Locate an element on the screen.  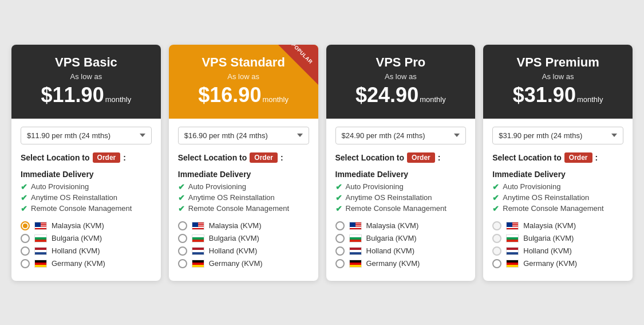
price-select-pro: $24.90 per mth (24 mths) is located at coordinates (401, 135).